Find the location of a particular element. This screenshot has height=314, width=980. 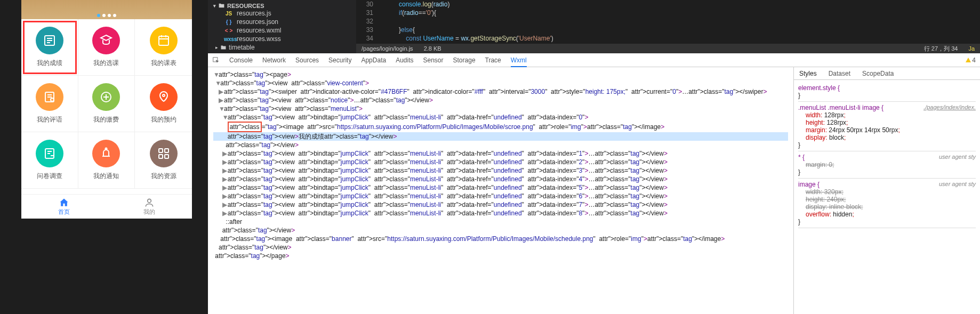

menu-item-1: 我的选课 is located at coordinates (107, 47).